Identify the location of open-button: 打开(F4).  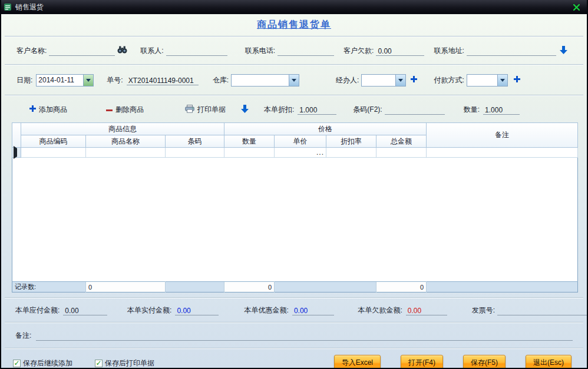
(422, 361).